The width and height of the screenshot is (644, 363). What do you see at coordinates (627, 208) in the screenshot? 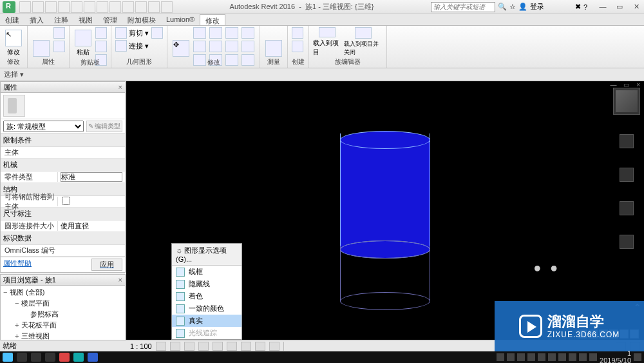
I see `nav-zoom-icon` at bounding box center [627, 208].